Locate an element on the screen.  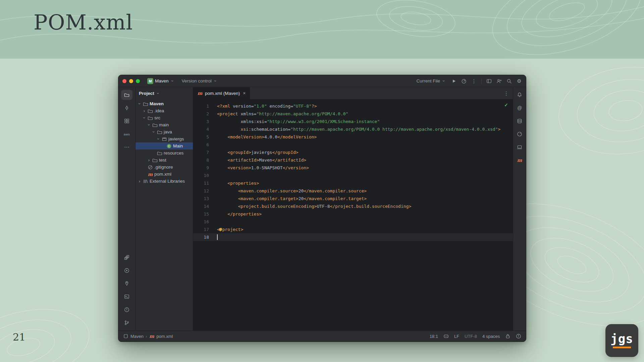
tree-item-external-libraries: ›External Libraries is located at coordinates (164, 181).